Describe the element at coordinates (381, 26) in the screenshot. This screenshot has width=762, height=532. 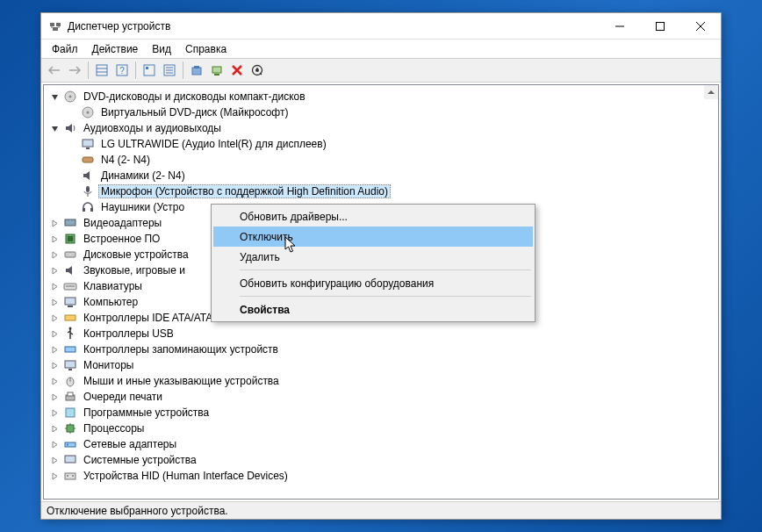
I see `titlebar: Диспетчер устройств` at that location.